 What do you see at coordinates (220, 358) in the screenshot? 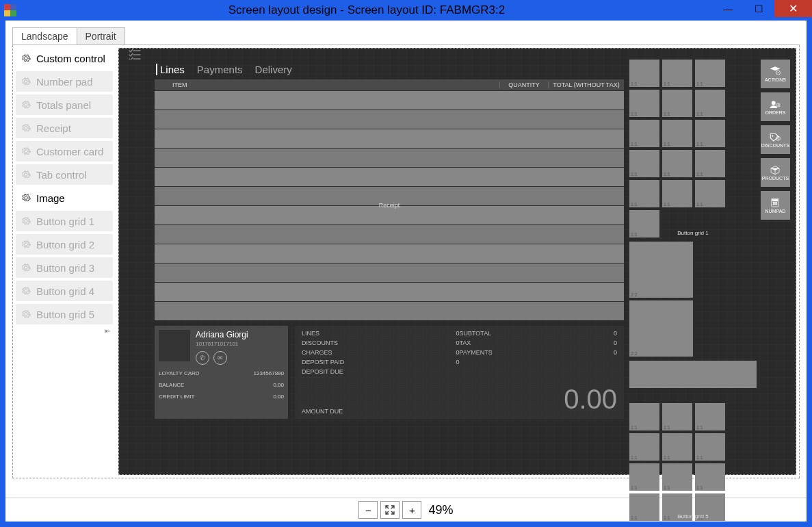
I see `mail-icon: ✉` at bounding box center [220, 358].